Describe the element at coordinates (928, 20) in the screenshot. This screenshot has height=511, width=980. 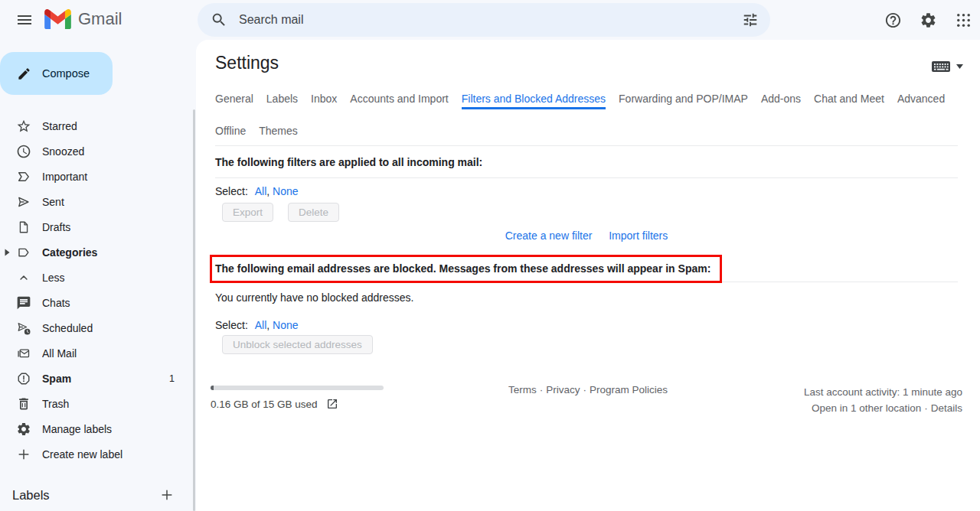
I see `topbar-actions` at that location.